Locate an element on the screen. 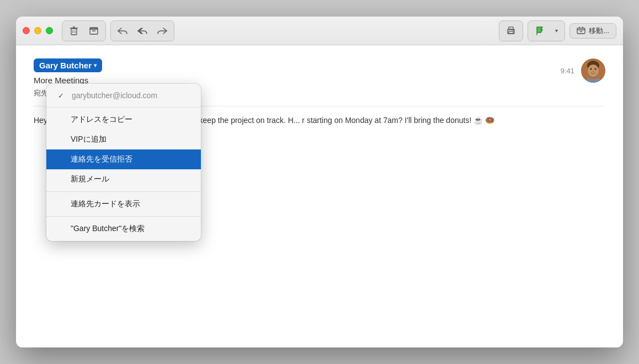 The width and height of the screenshot is (639, 364). archive-button is located at coordinates (94, 31).